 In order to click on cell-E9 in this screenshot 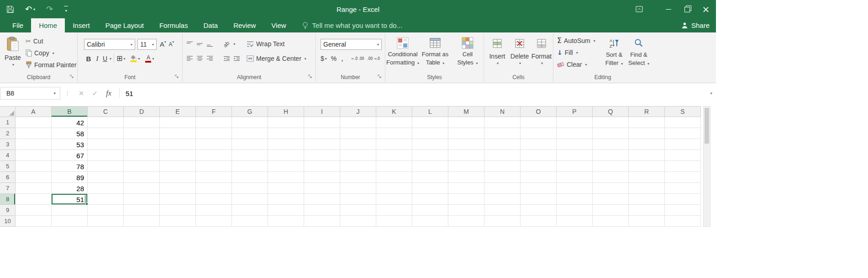, I will do `click(178, 210)`.